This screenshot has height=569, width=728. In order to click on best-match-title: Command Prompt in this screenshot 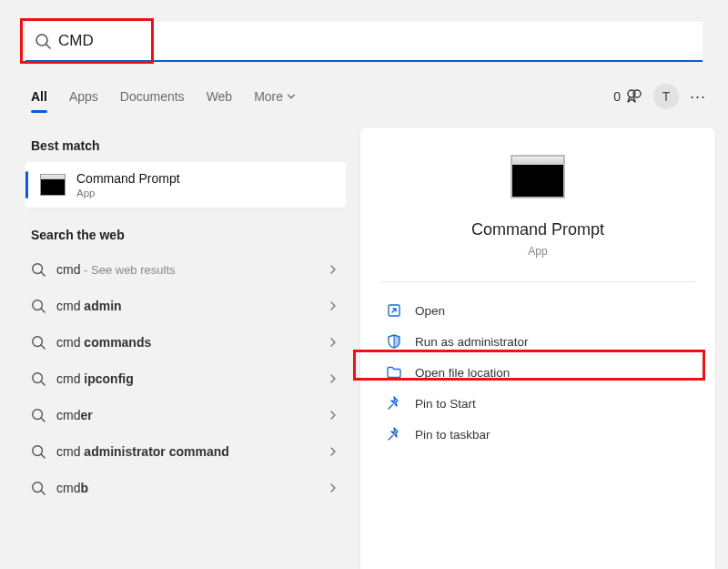, I will do `click(128, 178)`.